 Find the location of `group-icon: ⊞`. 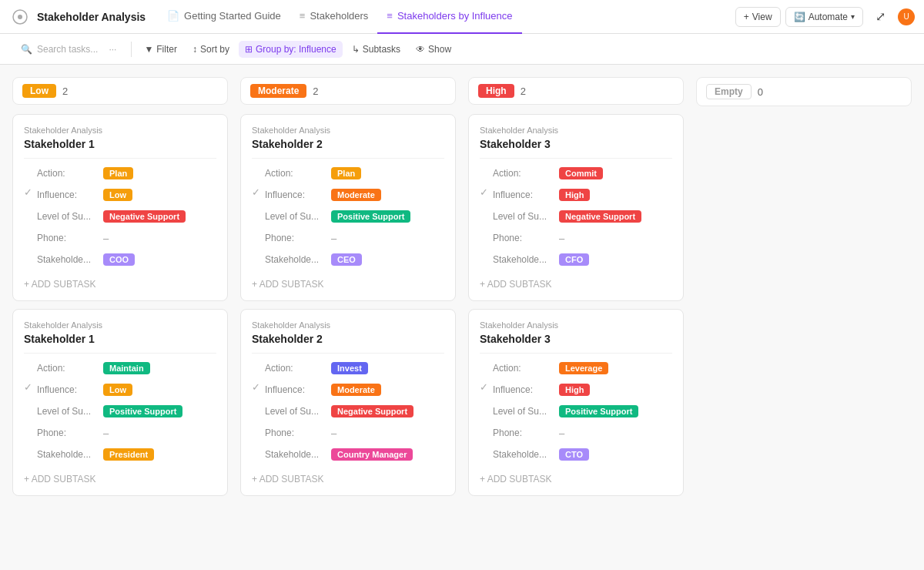

group-icon: ⊞ is located at coordinates (249, 49).